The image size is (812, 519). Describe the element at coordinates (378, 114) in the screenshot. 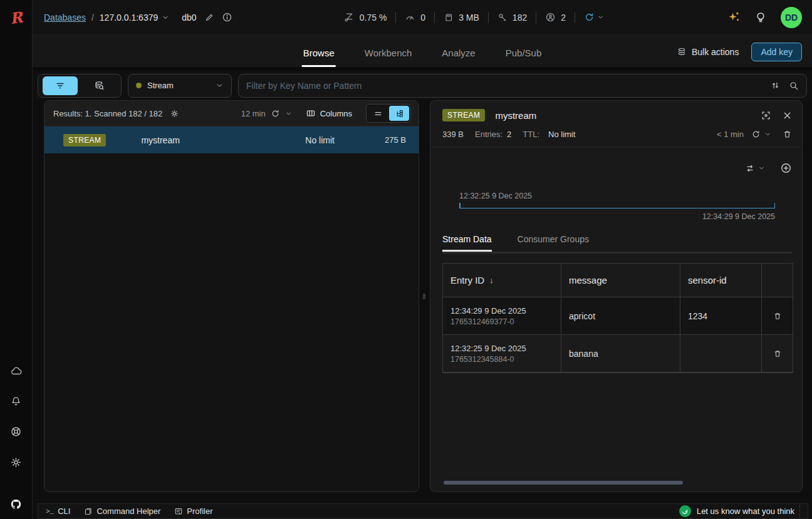

I see `list-view-icon` at that location.